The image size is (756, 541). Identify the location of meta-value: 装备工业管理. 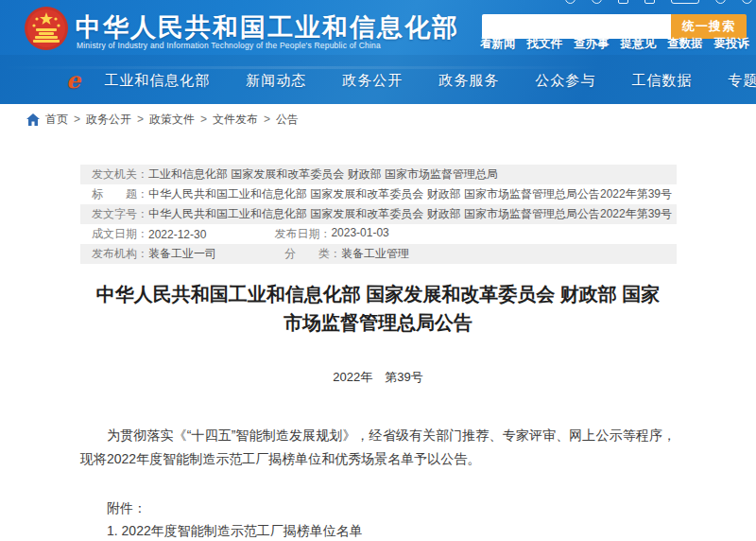
(375, 253).